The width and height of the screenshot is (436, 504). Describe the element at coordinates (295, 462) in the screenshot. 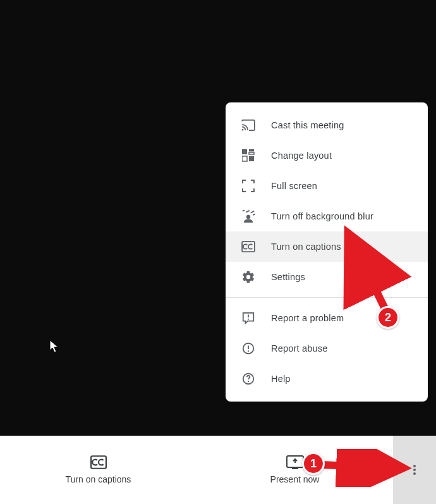

I see `present-icon` at that location.